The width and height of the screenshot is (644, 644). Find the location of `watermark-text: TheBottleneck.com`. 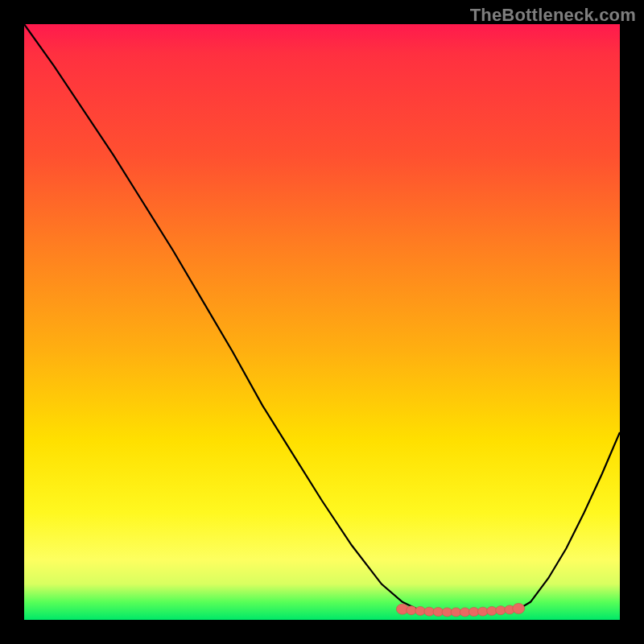

watermark-text: TheBottleneck.com is located at coordinates (553, 15).